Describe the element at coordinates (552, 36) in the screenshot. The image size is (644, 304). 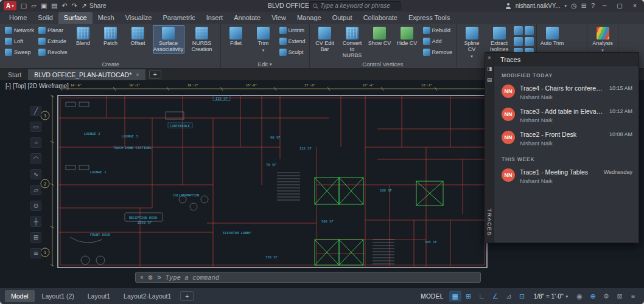
I see `auto-trim-button: Auto Trim` at that location.